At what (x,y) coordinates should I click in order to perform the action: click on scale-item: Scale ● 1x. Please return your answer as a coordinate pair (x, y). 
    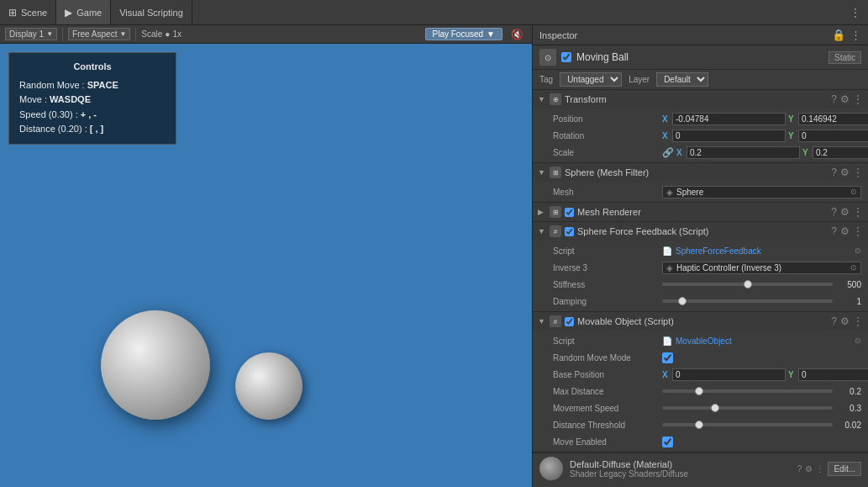
    Looking at the image, I should click on (161, 34).